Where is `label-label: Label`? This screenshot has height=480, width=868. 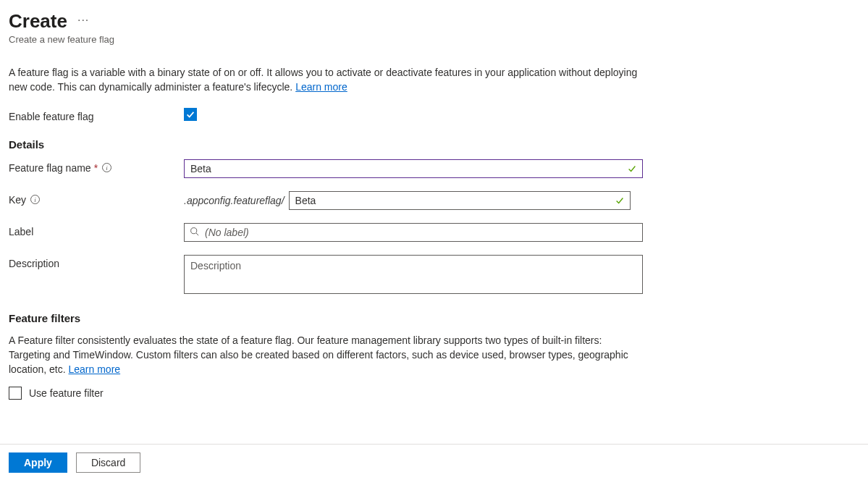 label-label: Label is located at coordinates (96, 230).